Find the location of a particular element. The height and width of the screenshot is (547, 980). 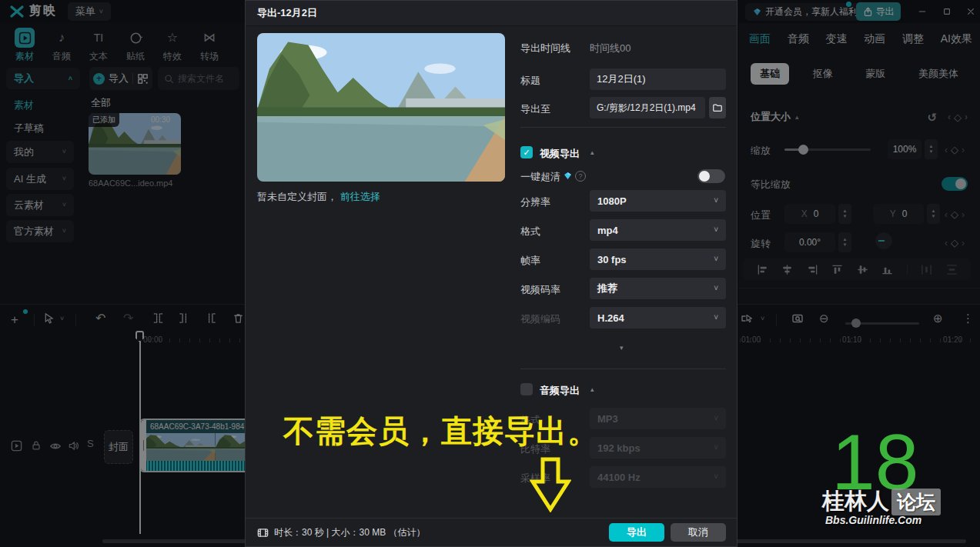

video-bitrate-select: 推荐 ˅ is located at coordinates (657, 289).